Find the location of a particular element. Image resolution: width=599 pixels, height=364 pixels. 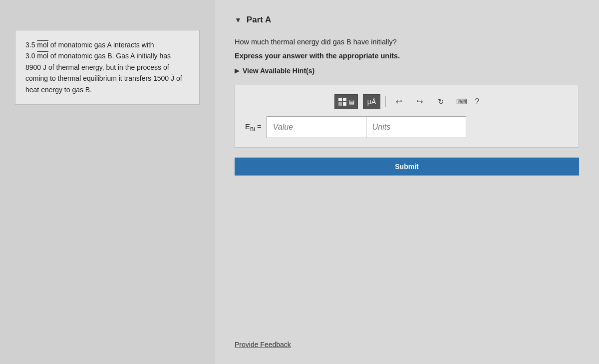

units-input is located at coordinates (416, 127).